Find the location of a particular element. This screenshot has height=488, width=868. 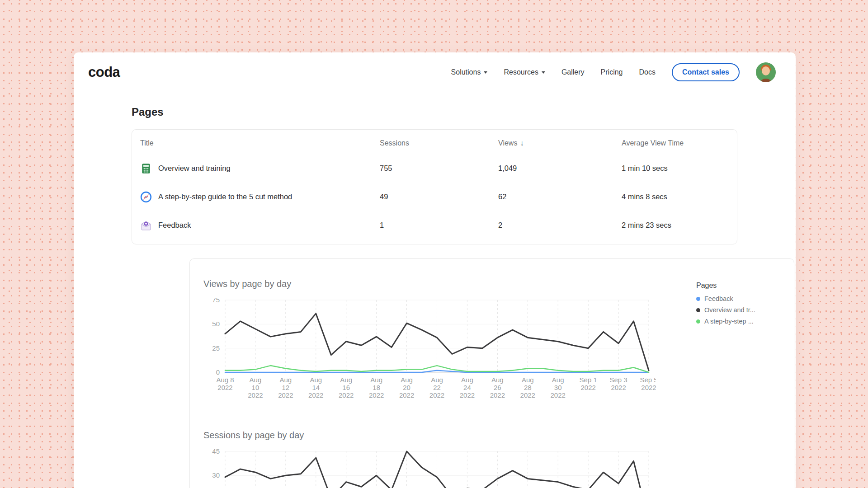

legend-dot-green is located at coordinates (698, 322).